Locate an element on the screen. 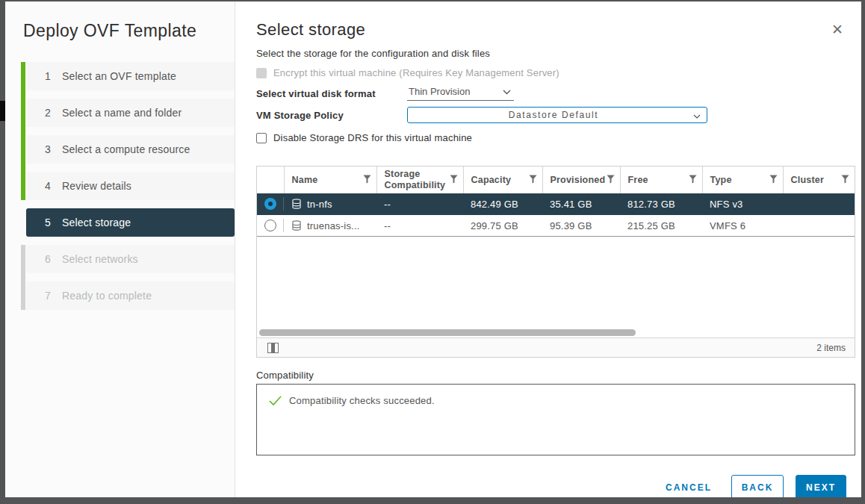  sidebar-step-5-active: 5 Select storage is located at coordinates (130, 223).